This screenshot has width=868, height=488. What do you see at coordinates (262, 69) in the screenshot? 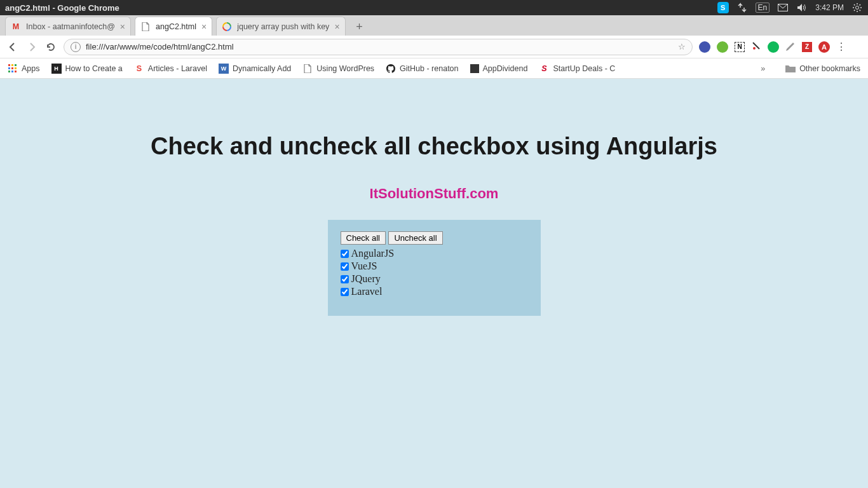
I see `bookmark-label: Dynamically Add` at bounding box center [262, 69].